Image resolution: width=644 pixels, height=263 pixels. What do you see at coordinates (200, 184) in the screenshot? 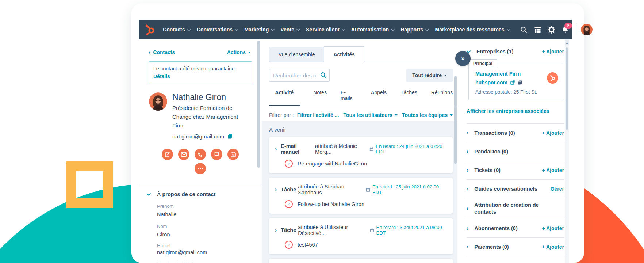
I see `section-divider` at bounding box center [200, 184].